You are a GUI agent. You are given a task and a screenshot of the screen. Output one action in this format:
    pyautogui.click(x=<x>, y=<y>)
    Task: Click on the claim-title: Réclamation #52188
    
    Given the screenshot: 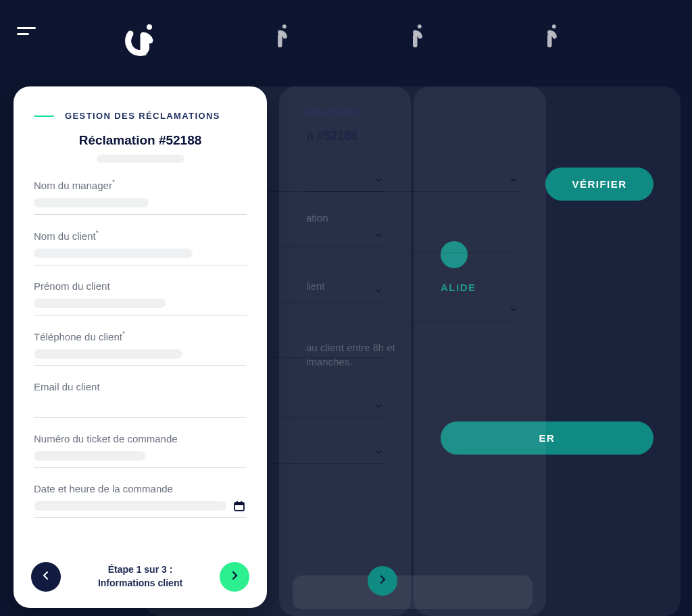 What is the action you would take?
    pyautogui.click(x=141, y=140)
    